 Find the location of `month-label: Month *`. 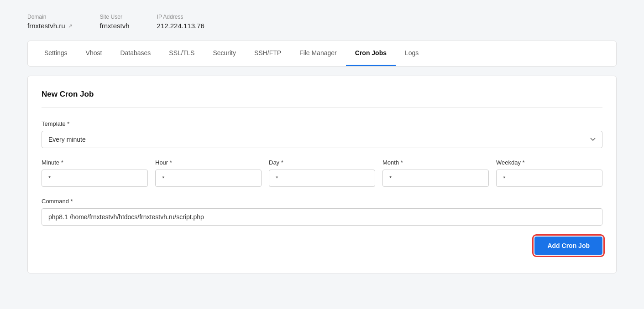

month-label: Month * is located at coordinates (435, 162).